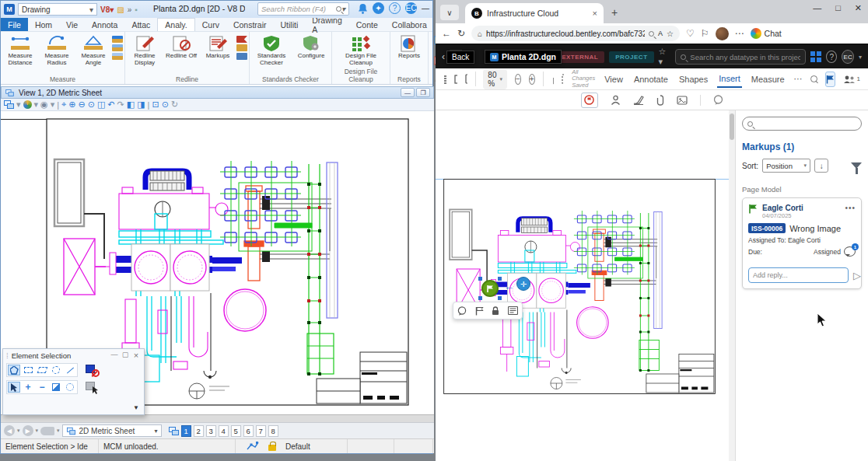  Describe the element at coordinates (181, 47) in the screenshot. I see `redline-off-button: Redline Off` at that location.